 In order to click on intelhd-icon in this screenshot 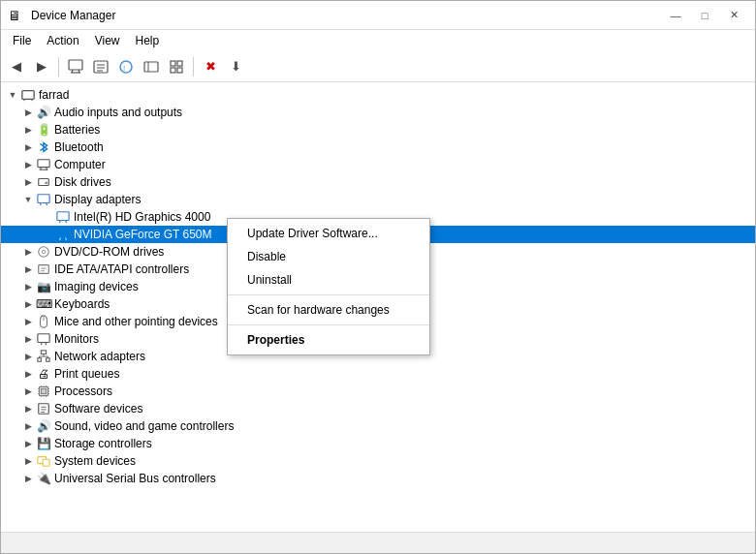, I will do `click(63, 217)`.